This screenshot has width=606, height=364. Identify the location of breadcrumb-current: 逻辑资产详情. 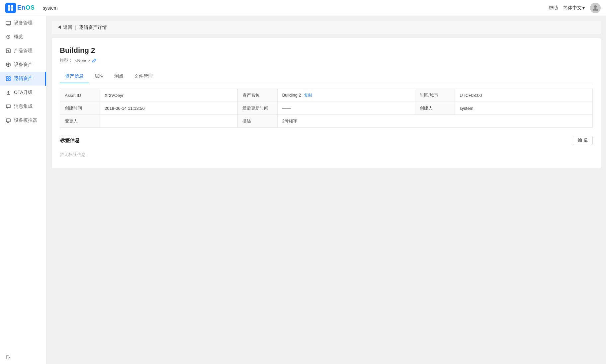
(93, 28).